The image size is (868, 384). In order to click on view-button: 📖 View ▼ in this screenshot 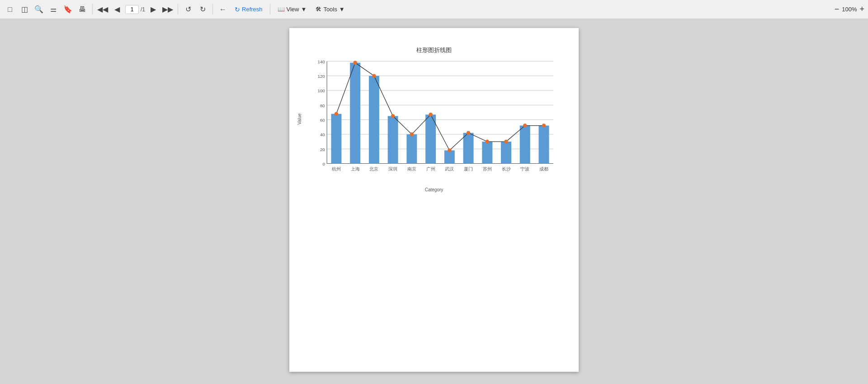, I will do `click(292, 9)`.